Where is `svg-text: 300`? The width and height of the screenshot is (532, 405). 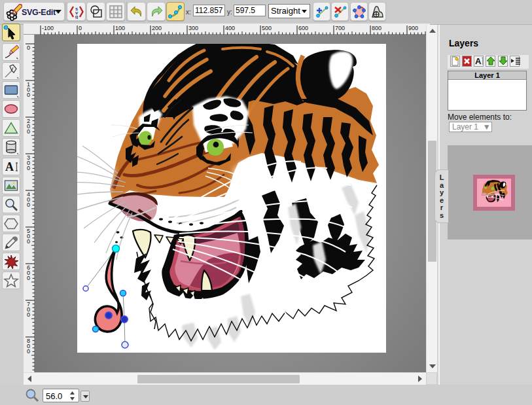
svg-text: 300 is located at coordinates (194, 28).